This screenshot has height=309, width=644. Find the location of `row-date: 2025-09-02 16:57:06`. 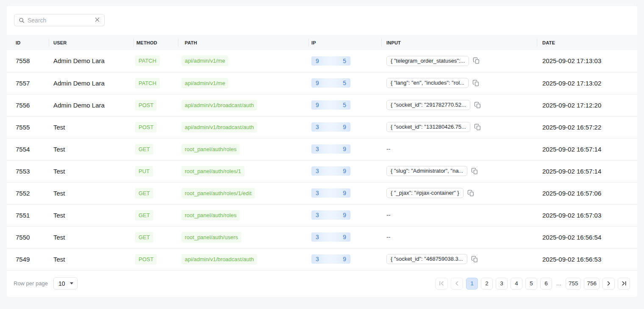

row-date: 2025-09-02 16:57:06 is located at coordinates (572, 193).